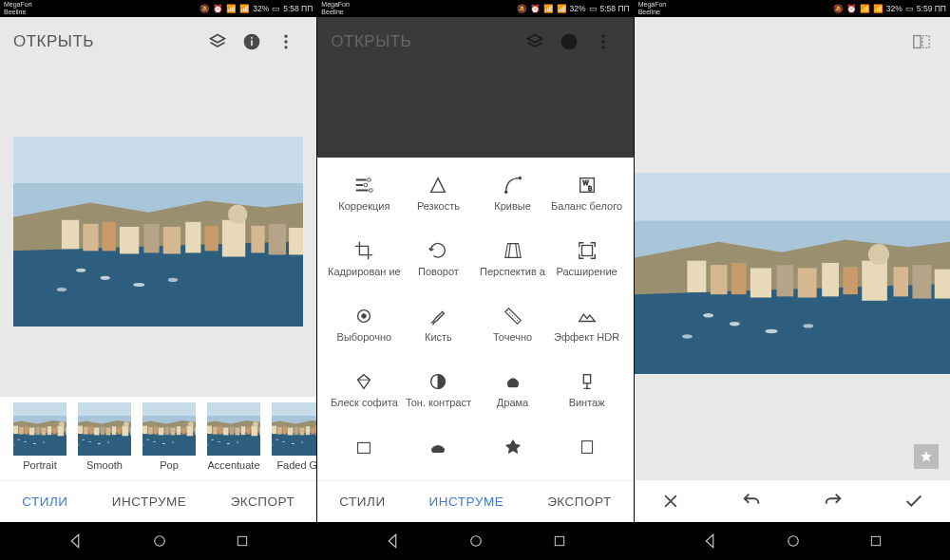 Image resolution: width=950 pixels, height=560 pixels. I want to click on status-bar: MegaFon Beeline 🔕 ⏰ 📶 📶 32% ▭ 5:58 ПП, so click(158, 9).